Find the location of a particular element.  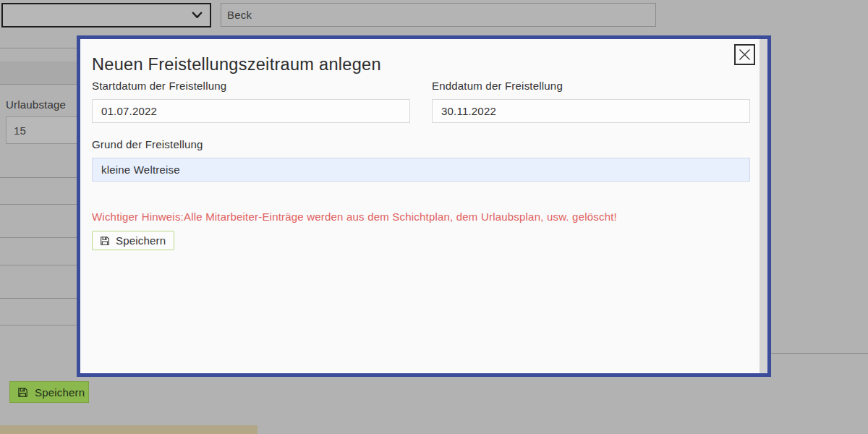

background-save-button: Speichern is located at coordinates (49, 392).